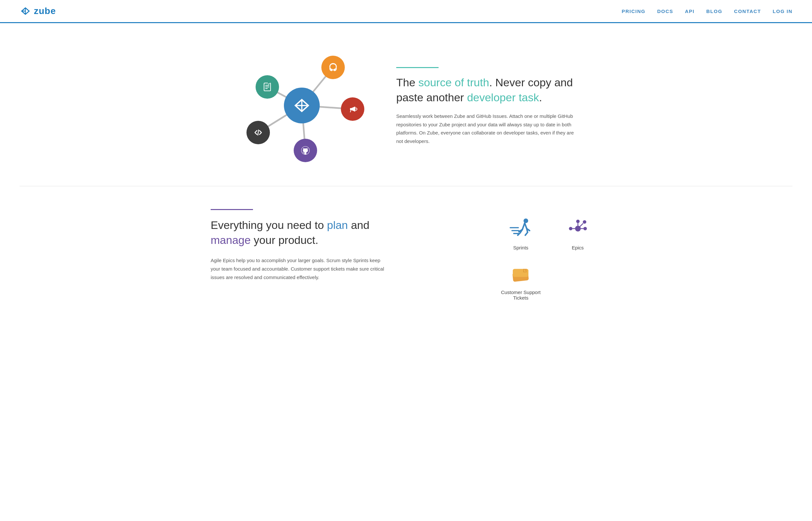  I want to click on nav-login: LOG IN, so click(783, 11).